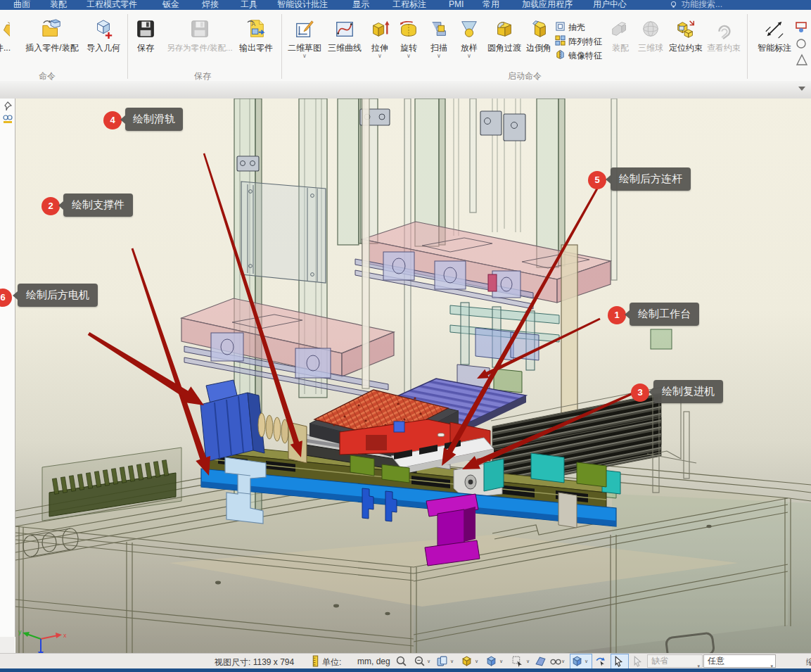 The height and width of the screenshot is (672, 811). What do you see at coordinates (405, 5) in the screenshot?
I see `menu-bar: 曲面 装配 工程模式零件 钣金 焊接 工具 智能设计批注 显示 工程标注 PMI…` at bounding box center [405, 5].